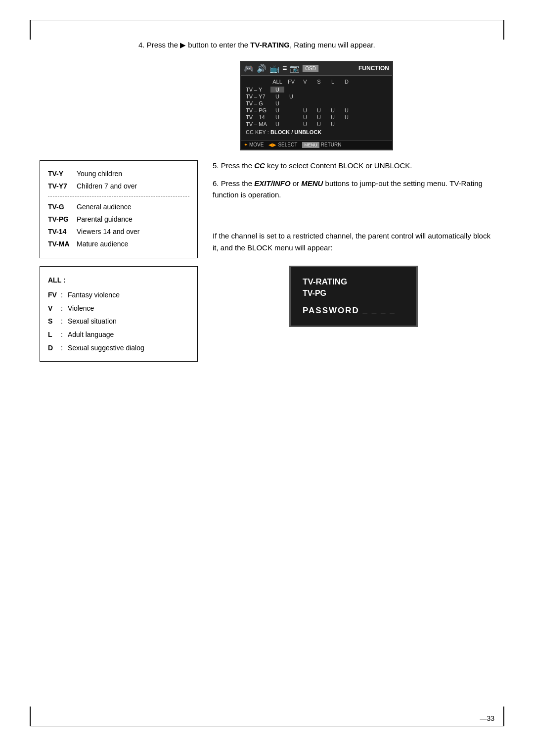 The height and width of the screenshot is (756, 534). What do you see at coordinates (316, 110) in the screenshot?
I see `menu-row-tv-pg: TV – PG U U U U U` at bounding box center [316, 110].